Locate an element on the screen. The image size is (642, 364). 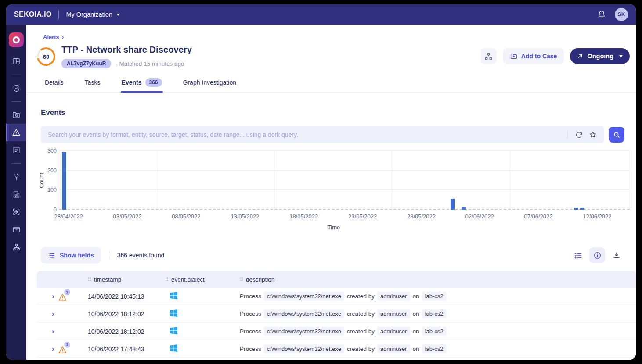
column-header-description: description is located at coordinates (260, 280).